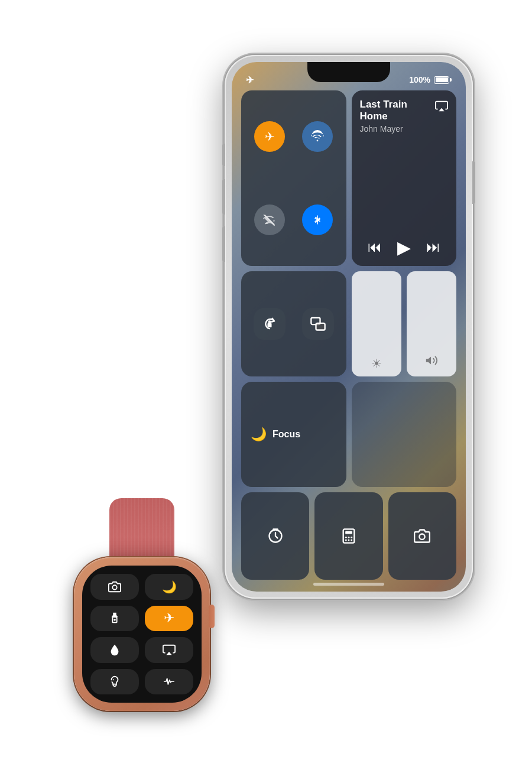  What do you see at coordinates (404, 434) in the screenshot?
I see `row3-right-empty` at bounding box center [404, 434].